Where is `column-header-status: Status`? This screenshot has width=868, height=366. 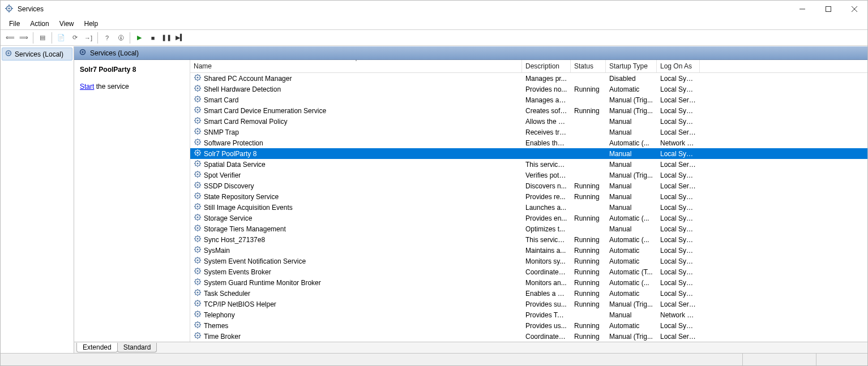 column-header-status: Status is located at coordinates (588, 66).